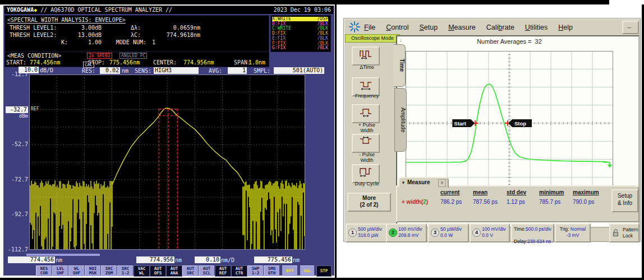 The image size is (644, 280). I want to click on toolbar-button-duty-cycle, so click(366, 174).